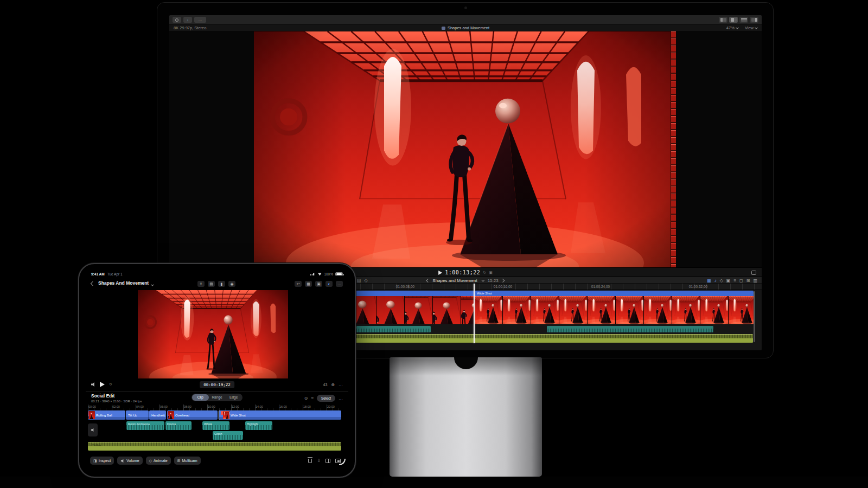 The height and width of the screenshot is (488, 868). What do you see at coordinates (326, 385) in the screenshot?
I see `zoom-level: 43` at bounding box center [326, 385].